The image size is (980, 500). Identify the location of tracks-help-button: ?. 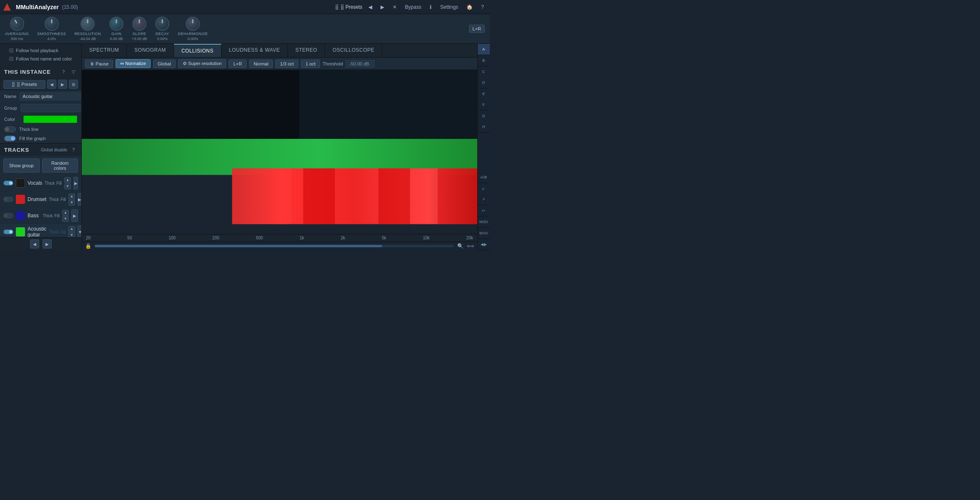
(73, 150).